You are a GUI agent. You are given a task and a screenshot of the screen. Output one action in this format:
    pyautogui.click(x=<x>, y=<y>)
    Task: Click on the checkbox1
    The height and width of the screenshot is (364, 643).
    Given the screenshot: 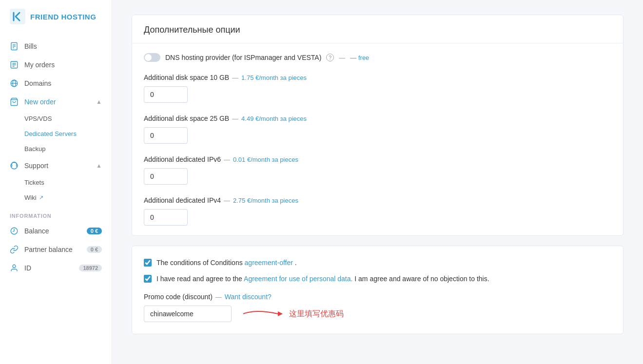 What is the action you would take?
    pyautogui.click(x=148, y=263)
    